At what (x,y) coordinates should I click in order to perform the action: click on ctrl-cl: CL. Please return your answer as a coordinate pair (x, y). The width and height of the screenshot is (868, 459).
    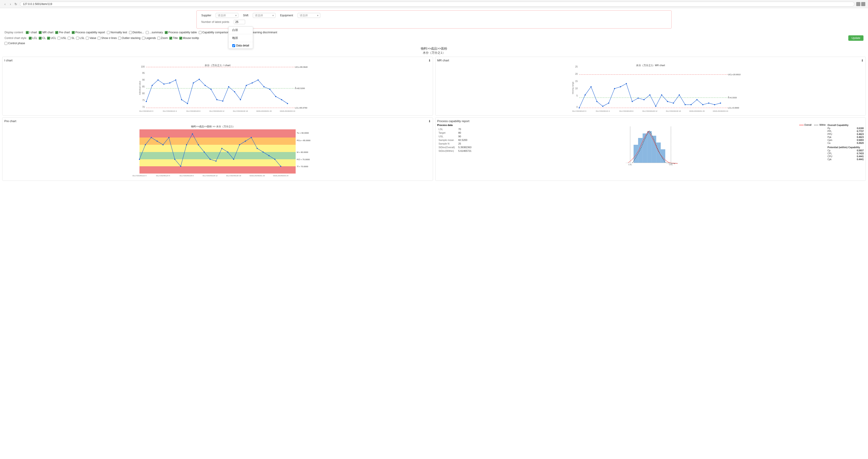
    Looking at the image, I should click on (42, 38).